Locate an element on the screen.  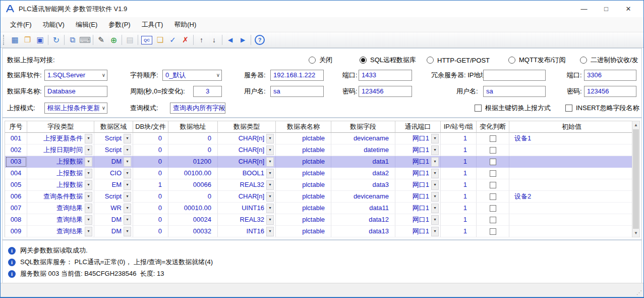
data-type-cell: UINT16 is located at coordinates (247, 208).